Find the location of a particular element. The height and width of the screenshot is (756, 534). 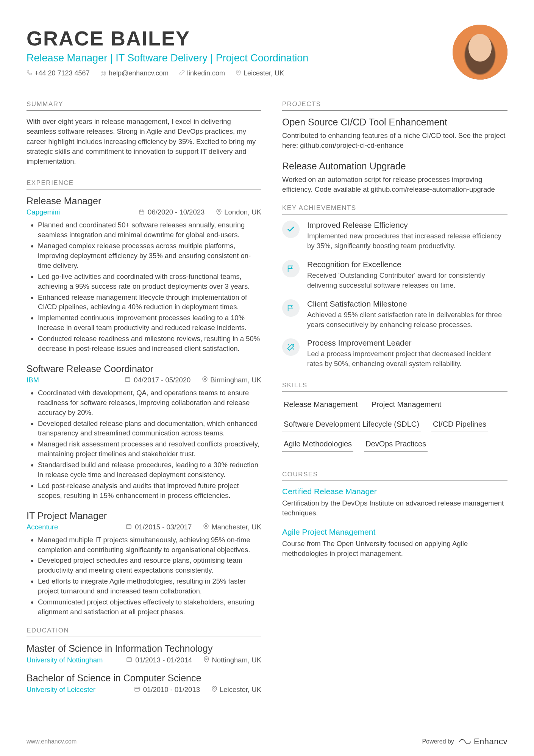

skill-item: Release Management is located at coordinates (321, 405).